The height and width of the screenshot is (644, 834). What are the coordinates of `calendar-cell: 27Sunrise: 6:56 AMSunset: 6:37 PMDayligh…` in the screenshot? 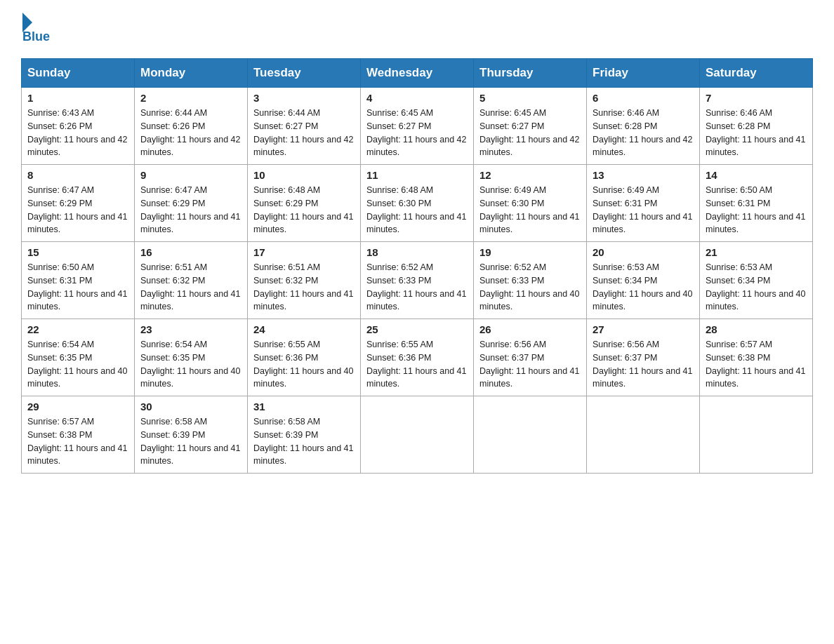 It's located at (643, 358).